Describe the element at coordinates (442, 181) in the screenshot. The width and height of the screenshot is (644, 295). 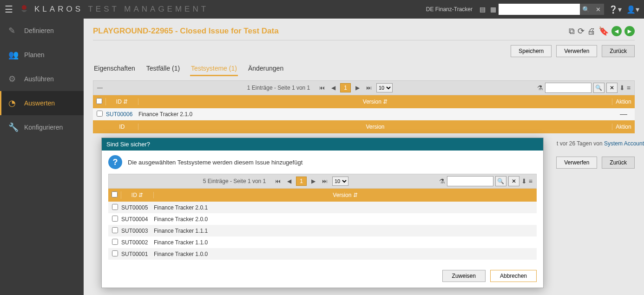
I see `dlg-filter-icon: ⚗` at that location.